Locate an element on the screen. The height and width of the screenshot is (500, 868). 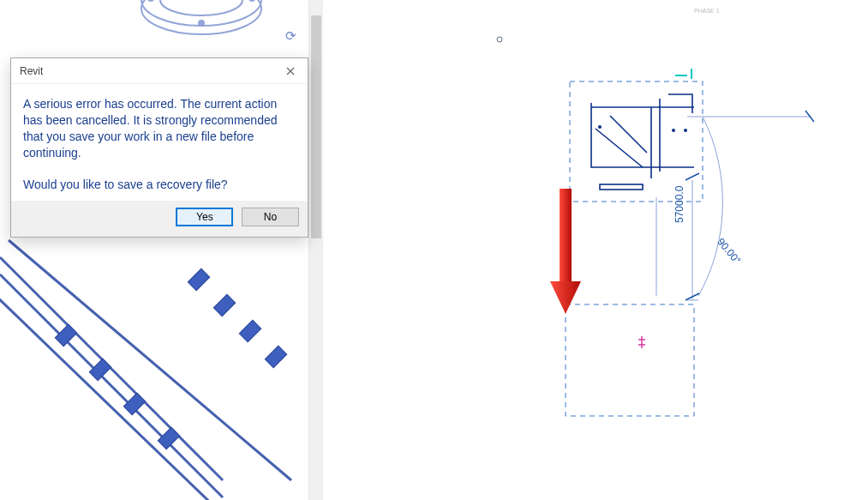
dimension-label-length: 57000.0 is located at coordinates (679, 204).